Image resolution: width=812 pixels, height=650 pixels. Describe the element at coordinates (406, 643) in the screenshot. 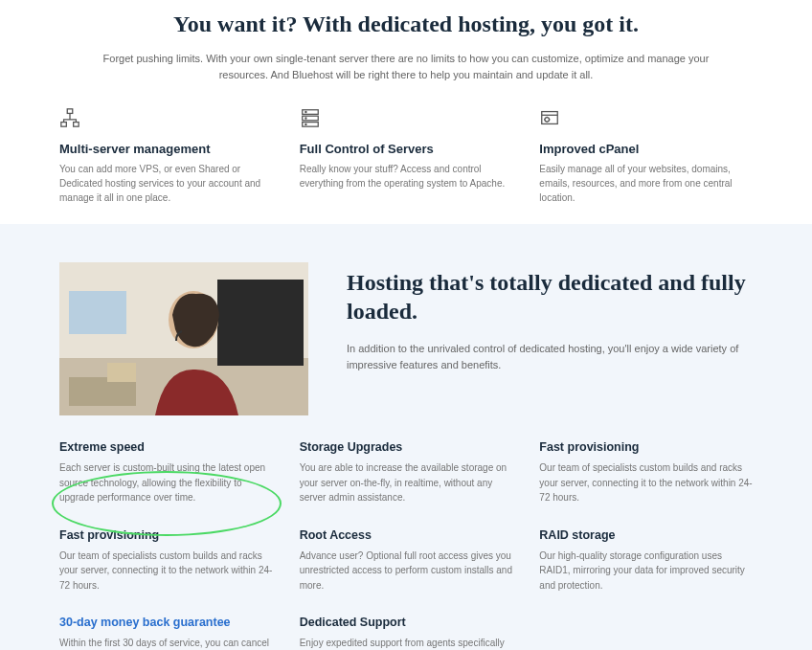

I see `feature-desc: Enjoy expedited support from agents spec…` at that location.